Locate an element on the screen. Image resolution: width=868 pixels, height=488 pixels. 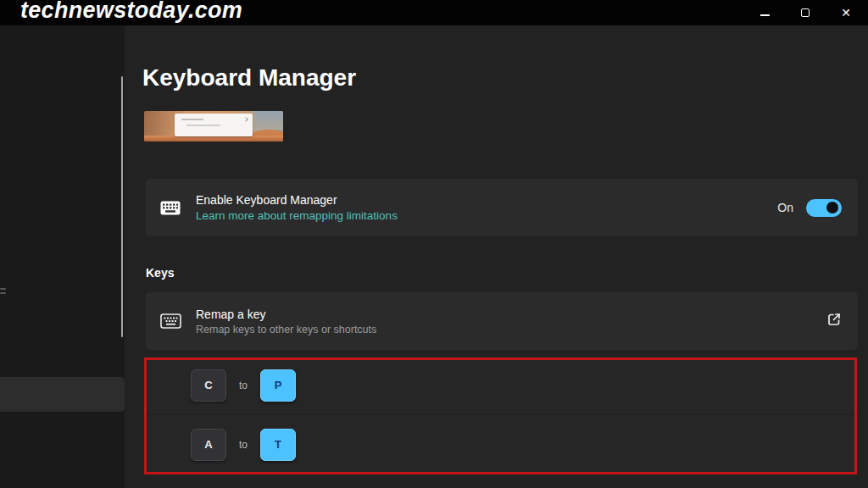
sidebar is located at coordinates (63, 257).